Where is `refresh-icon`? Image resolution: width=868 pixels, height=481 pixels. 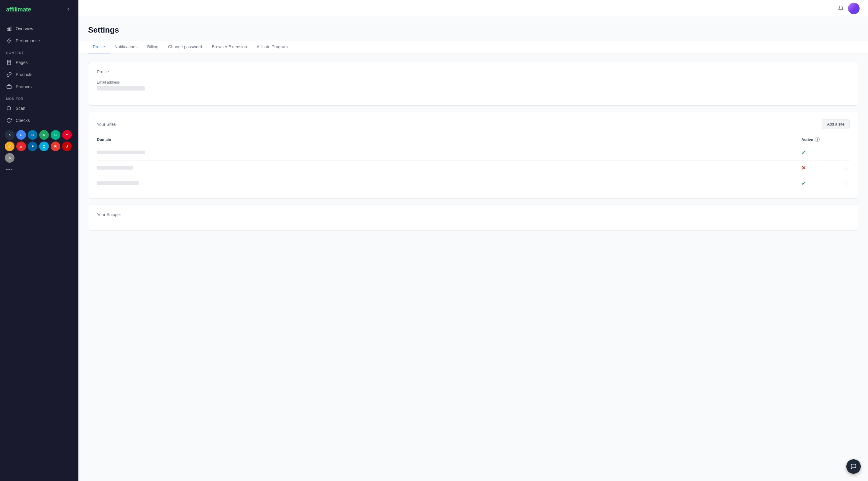 refresh-icon is located at coordinates (9, 120).